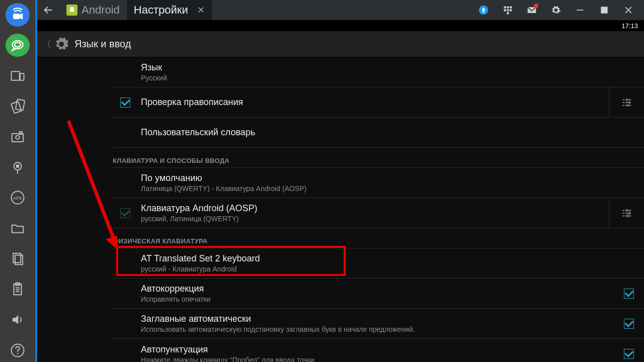 Image resolution: width=644 pixels, height=362 pixels. I want to click on row-defkb-title: По умолчанию, so click(392, 178).